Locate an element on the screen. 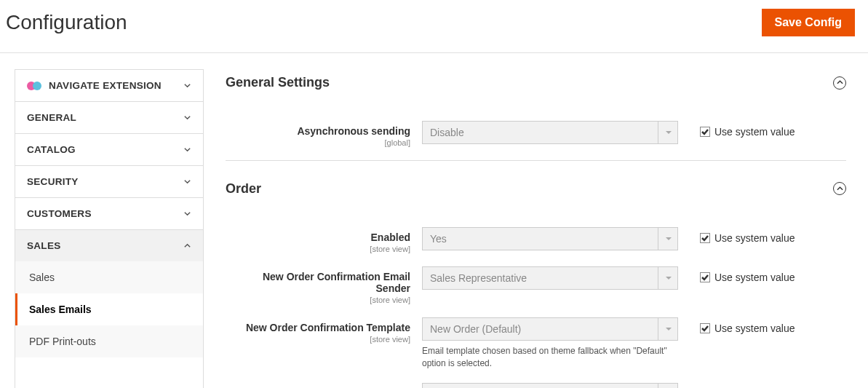  sidebar-section-customers: CUSTOMERS is located at coordinates (109, 214).